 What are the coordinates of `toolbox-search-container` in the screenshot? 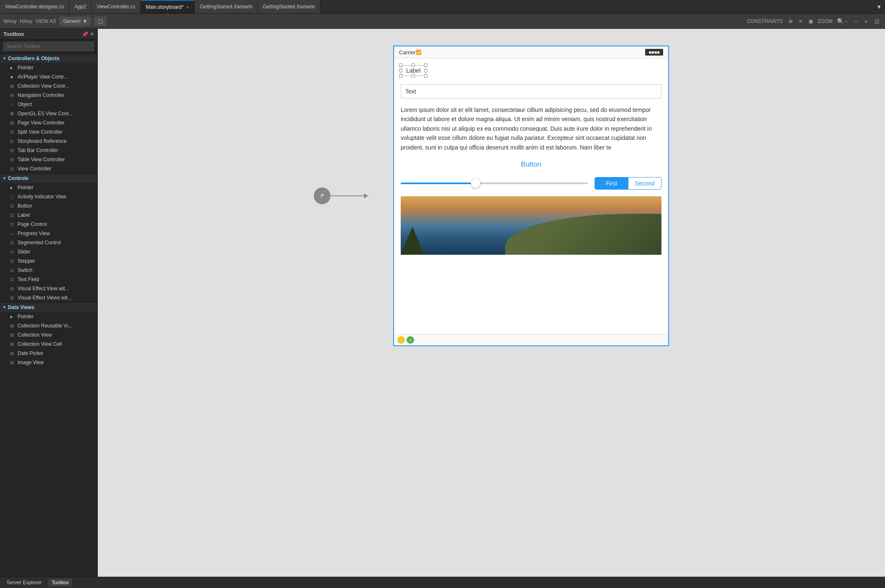 It's located at (48, 47).